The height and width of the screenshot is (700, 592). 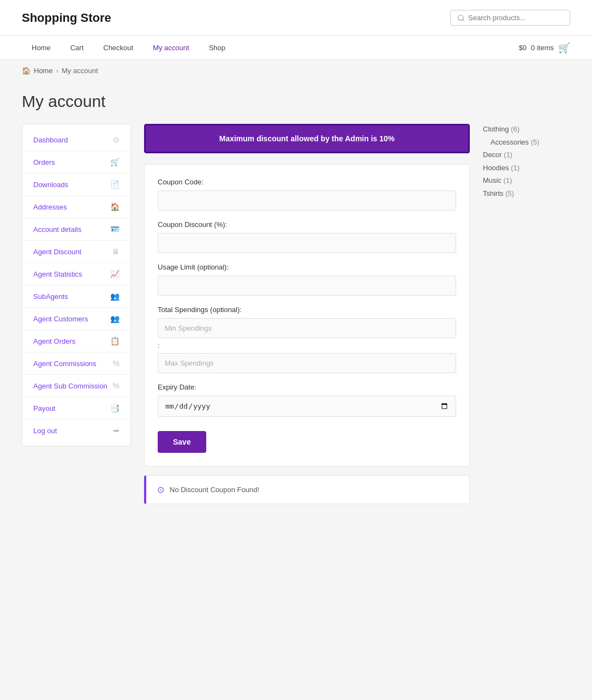 What do you see at coordinates (115, 184) in the screenshot?
I see `downloads-icon: 📄` at bounding box center [115, 184].